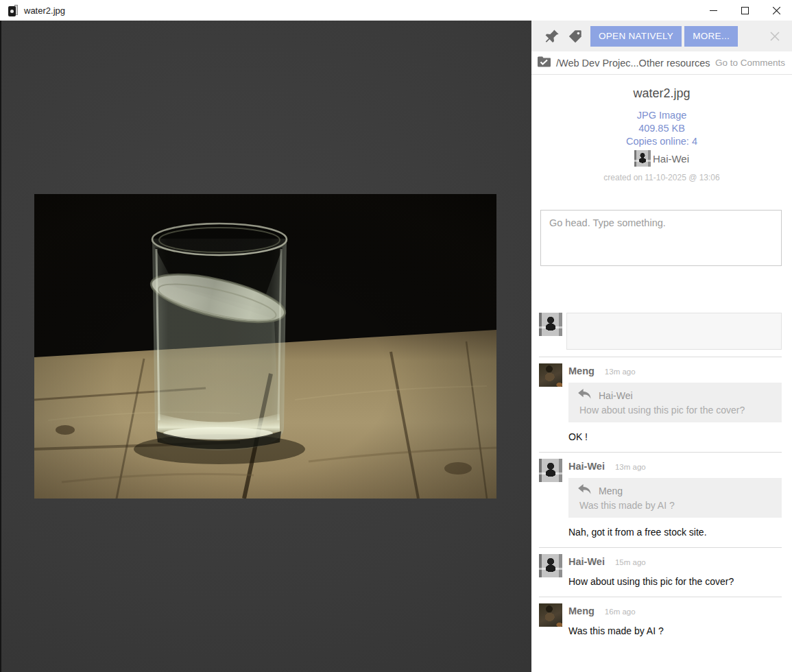 The image size is (792, 672). I want to click on comment-input, so click(661, 238).